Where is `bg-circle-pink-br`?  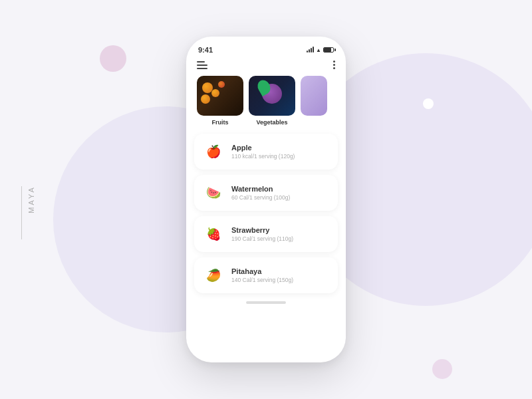 bg-circle-pink-br is located at coordinates (442, 369).